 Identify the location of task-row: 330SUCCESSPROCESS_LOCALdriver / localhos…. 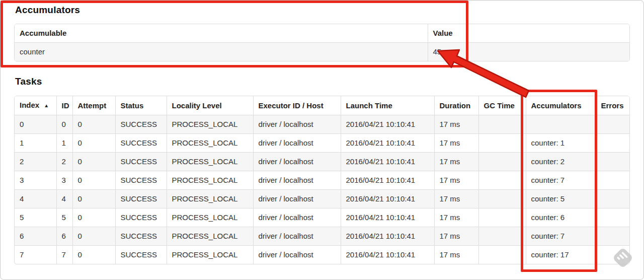
(322, 180).